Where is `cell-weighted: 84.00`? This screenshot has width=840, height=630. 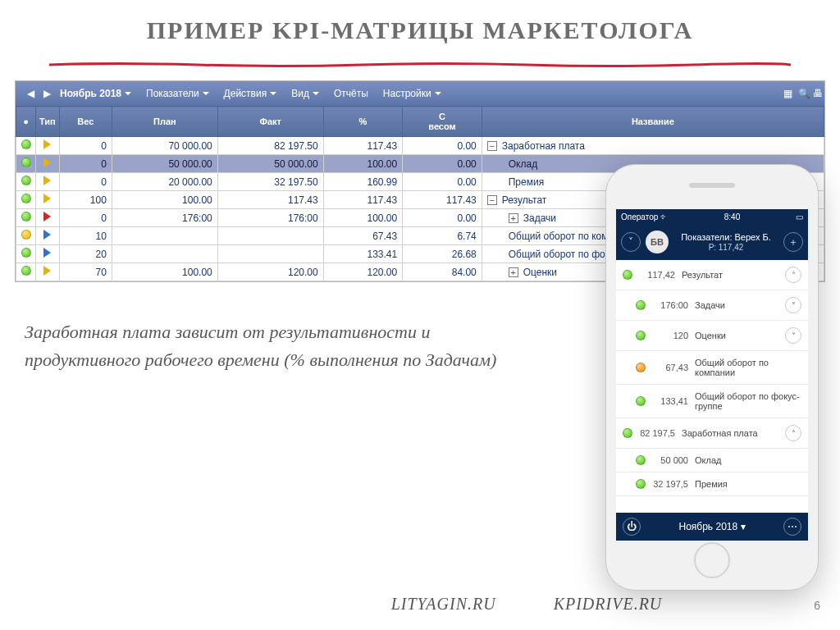 cell-weighted: 84.00 is located at coordinates (443, 272).